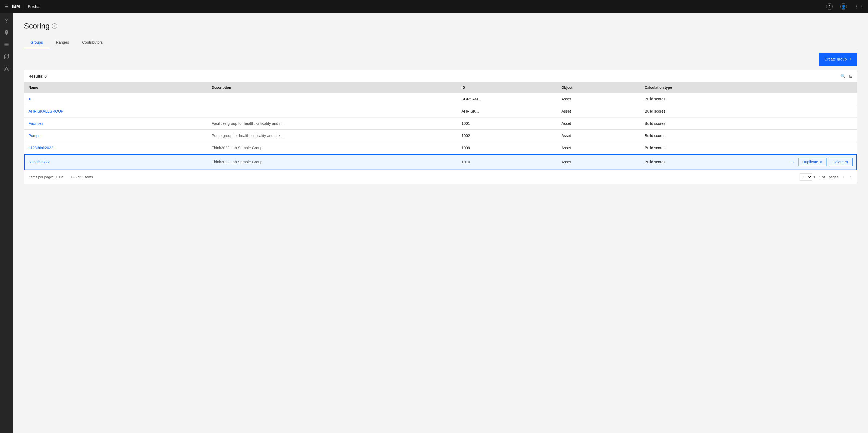 Image resolution: width=868 pixels, height=433 pixels. Describe the element at coordinates (507, 148) in the screenshot. I see `row-id: 1009` at that location.